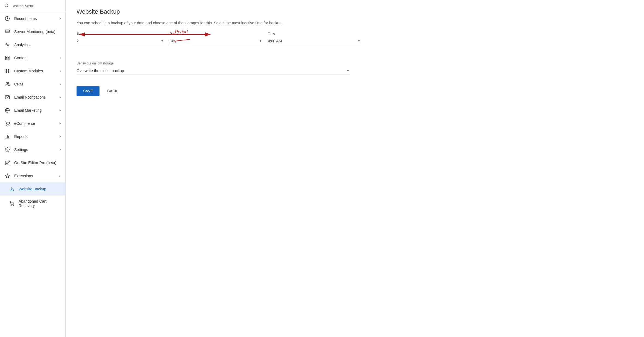 Image resolution: width=644 pixels, height=337 pixels. What do you see at coordinates (120, 38) in the screenshot?
I see `every-field: Every 1 2 3 4 5 ▾` at bounding box center [120, 38].